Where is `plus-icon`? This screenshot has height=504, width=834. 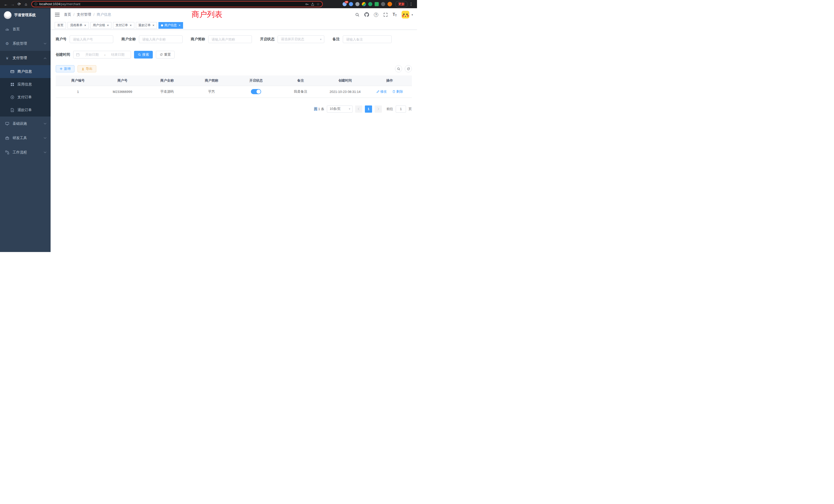 plus-icon is located at coordinates (61, 69).